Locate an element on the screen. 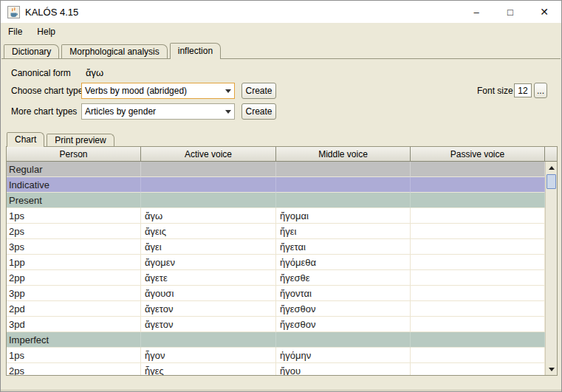 The image size is (562, 392). table-row: 2psἄγειςἤγει is located at coordinates (282, 232).